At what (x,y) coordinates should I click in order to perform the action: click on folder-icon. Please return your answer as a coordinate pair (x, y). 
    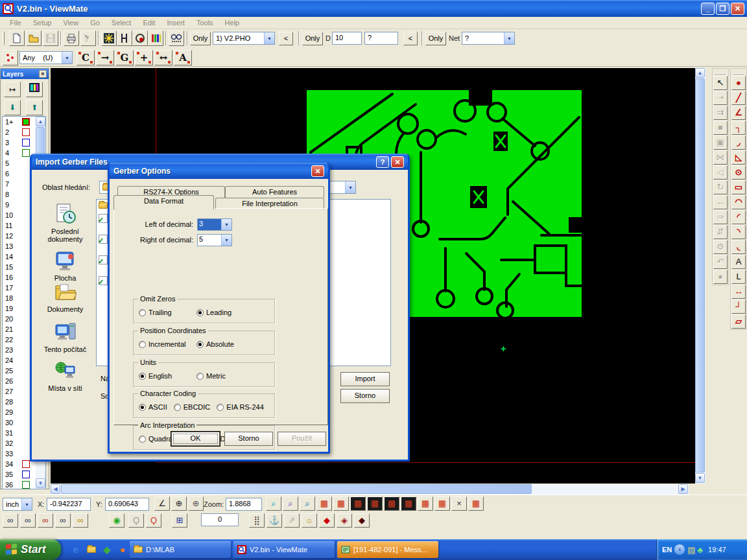
    Looking at the image, I should click on (103, 207).